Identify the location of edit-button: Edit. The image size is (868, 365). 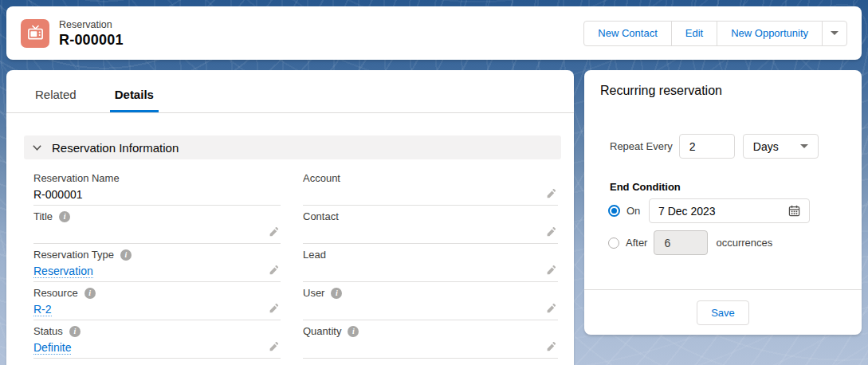
(694, 33).